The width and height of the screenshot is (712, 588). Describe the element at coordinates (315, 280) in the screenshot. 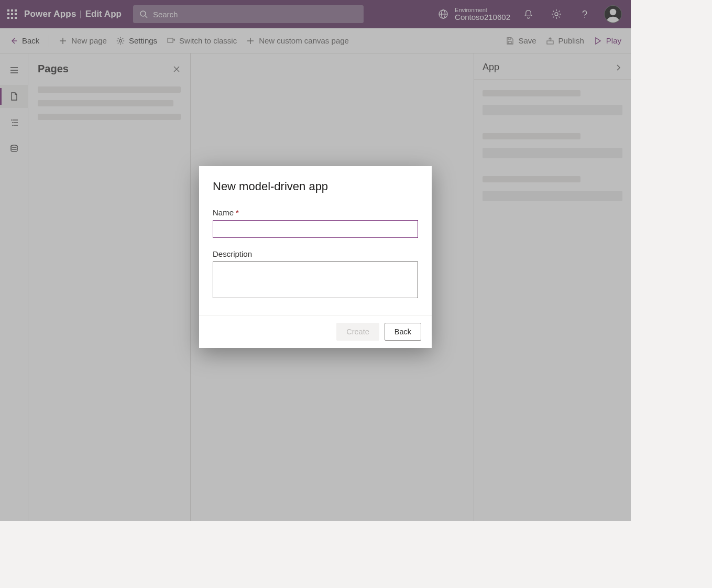

I see `description-input` at that location.